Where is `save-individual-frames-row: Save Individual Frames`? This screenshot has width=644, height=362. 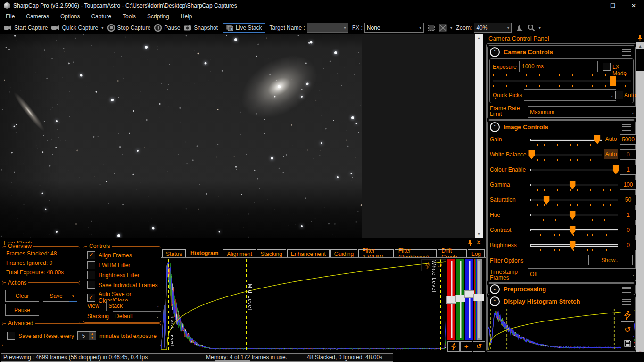 save-individual-frames-row: Save Individual Frames is located at coordinates (123, 285).